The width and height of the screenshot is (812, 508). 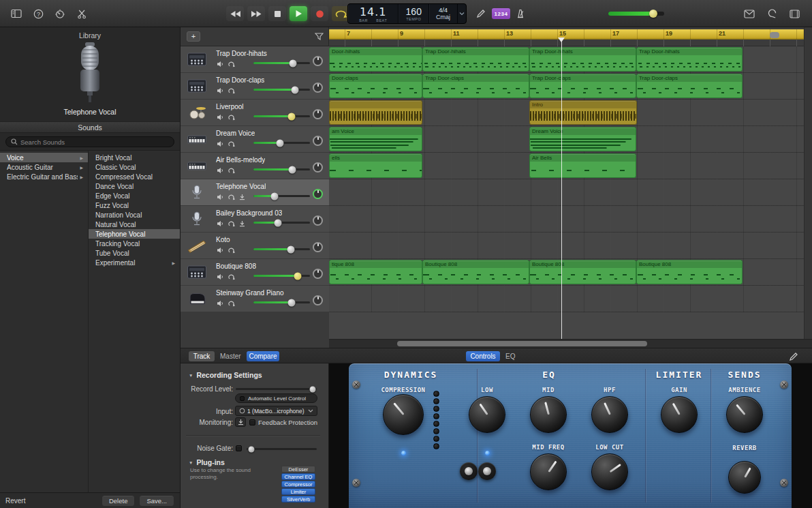 I want to click on timeline-lane: tique 808Boutique 808Boutique 808Boutiqu…, so click(x=567, y=273).